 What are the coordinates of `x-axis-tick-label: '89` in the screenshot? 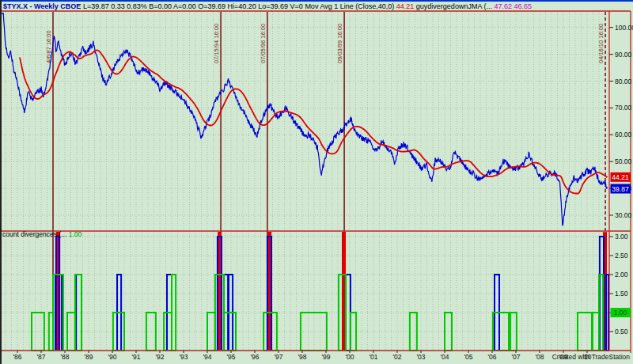 It's located at (89, 357).